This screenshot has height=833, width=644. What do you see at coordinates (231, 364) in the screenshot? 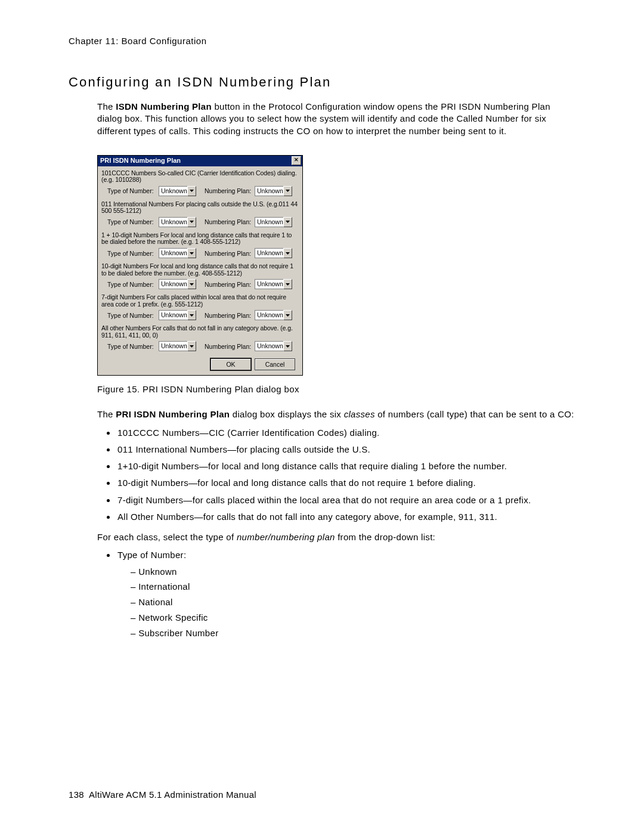
I see `ok-button: OK` at bounding box center [231, 364].